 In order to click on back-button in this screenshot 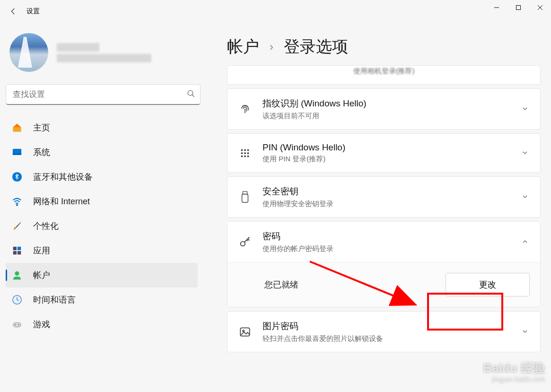, I will do `click(13, 11)`.